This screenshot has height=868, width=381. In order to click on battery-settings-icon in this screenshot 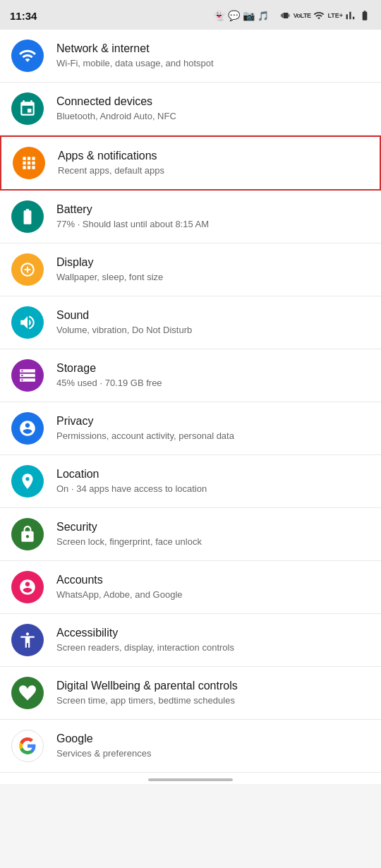, I will do `click(28, 217)`.